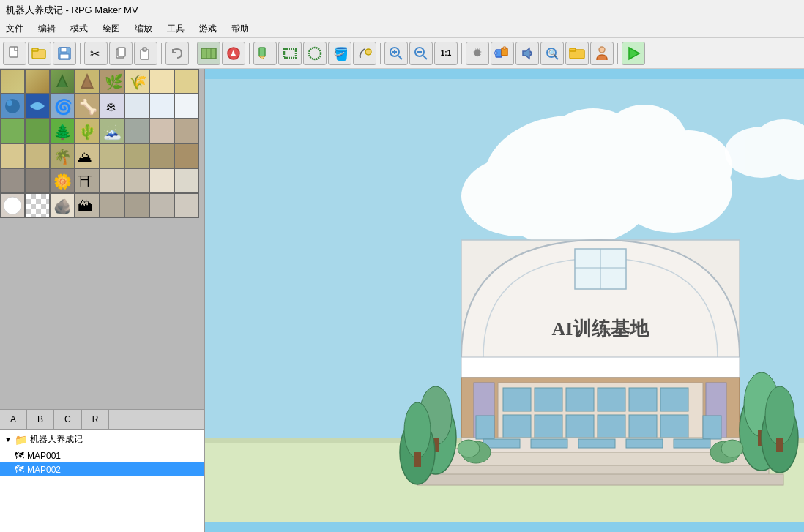 The width and height of the screenshot is (804, 532). What do you see at coordinates (527, 53) in the screenshot?
I see `audio-button` at bounding box center [527, 53].